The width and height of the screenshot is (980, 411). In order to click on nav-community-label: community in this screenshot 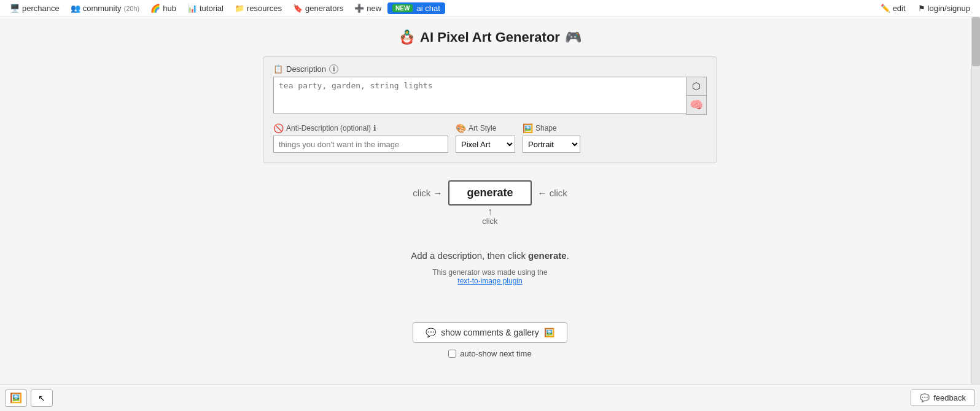, I will do `click(102, 9)`.